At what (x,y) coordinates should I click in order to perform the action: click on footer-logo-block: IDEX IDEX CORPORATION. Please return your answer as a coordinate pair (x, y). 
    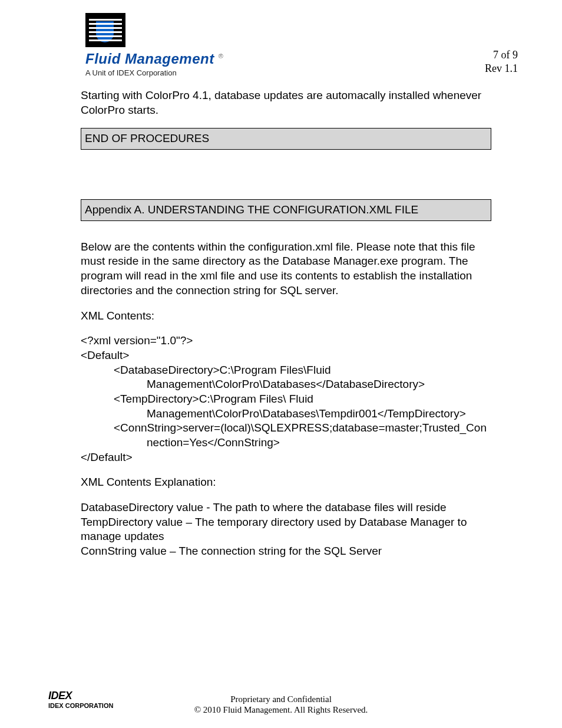
    Looking at the image, I should click on (81, 699).